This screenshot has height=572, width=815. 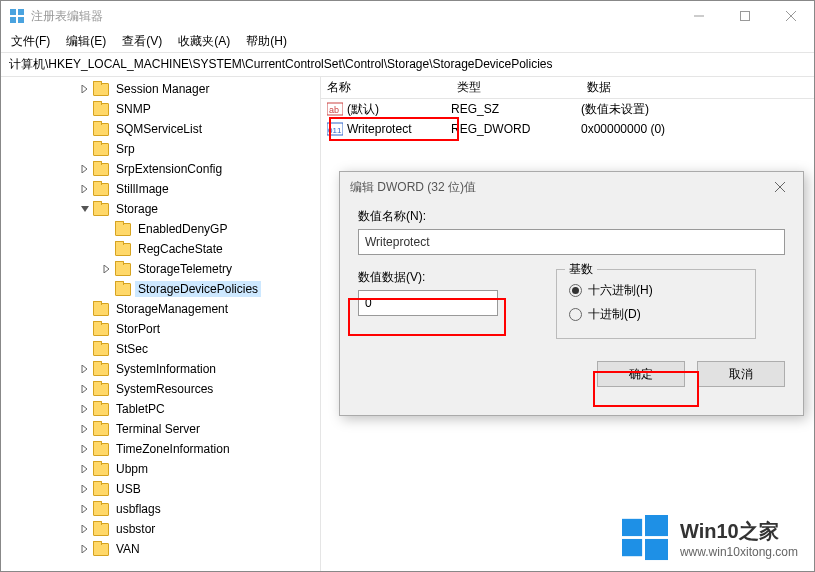 I want to click on tree-item: StorageDevicePolicies, so click(x=160, y=289).